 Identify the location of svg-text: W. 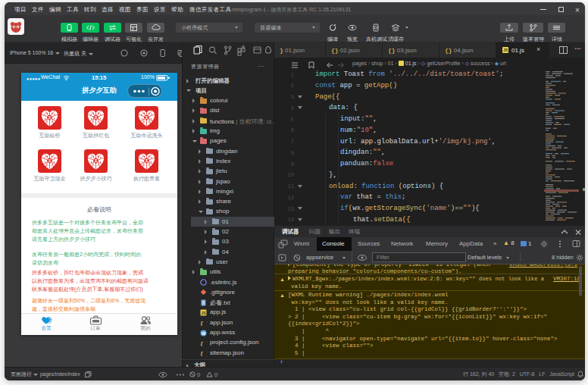
(204, 333).